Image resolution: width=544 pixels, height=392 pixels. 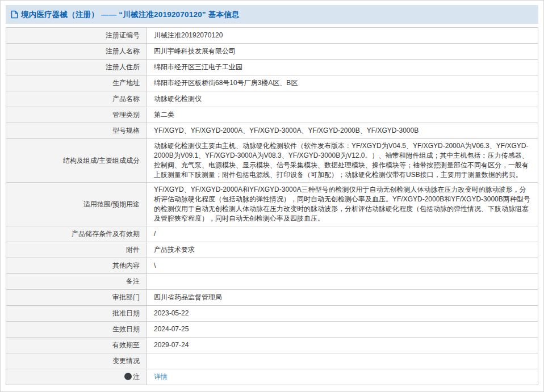 What do you see at coordinates (77, 345) in the screenshot?
I see `row-label: 有效期至` at bounding box center [77, 345].